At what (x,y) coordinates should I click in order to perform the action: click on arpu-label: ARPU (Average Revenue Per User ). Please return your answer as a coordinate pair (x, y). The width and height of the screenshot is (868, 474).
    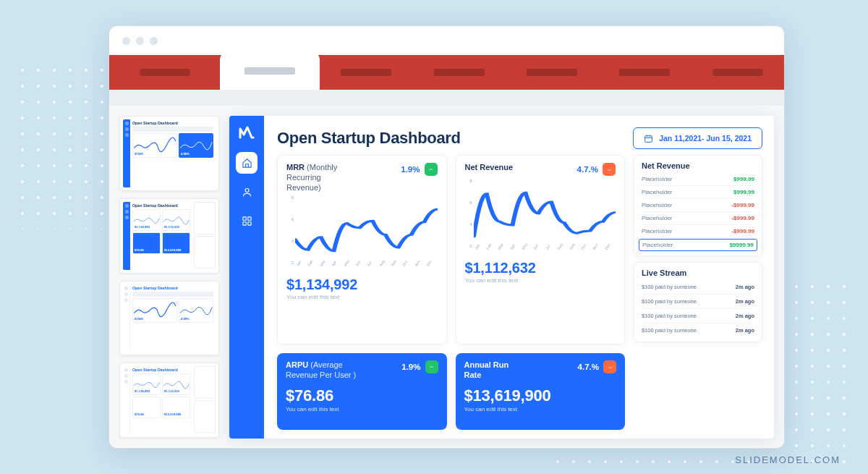
    Looking at the image, I should click on (326, 371).